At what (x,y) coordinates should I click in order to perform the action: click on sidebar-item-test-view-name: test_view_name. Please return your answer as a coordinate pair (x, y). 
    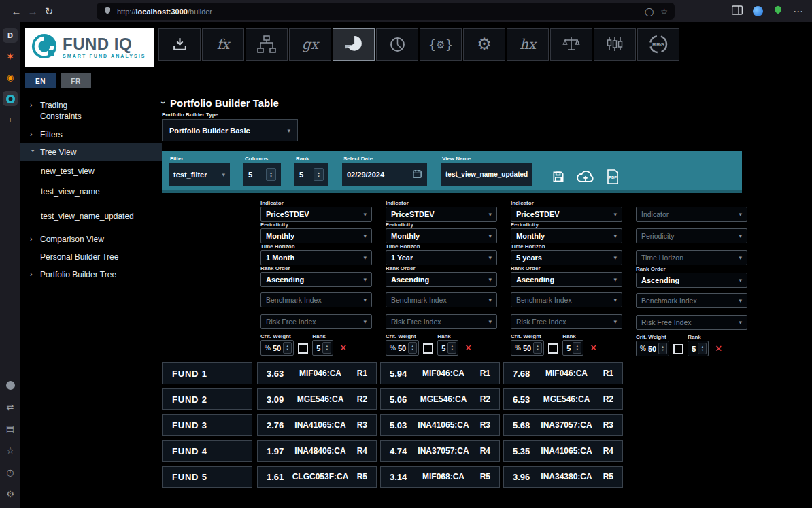
    Looking at the image, I should click on (91, 192).